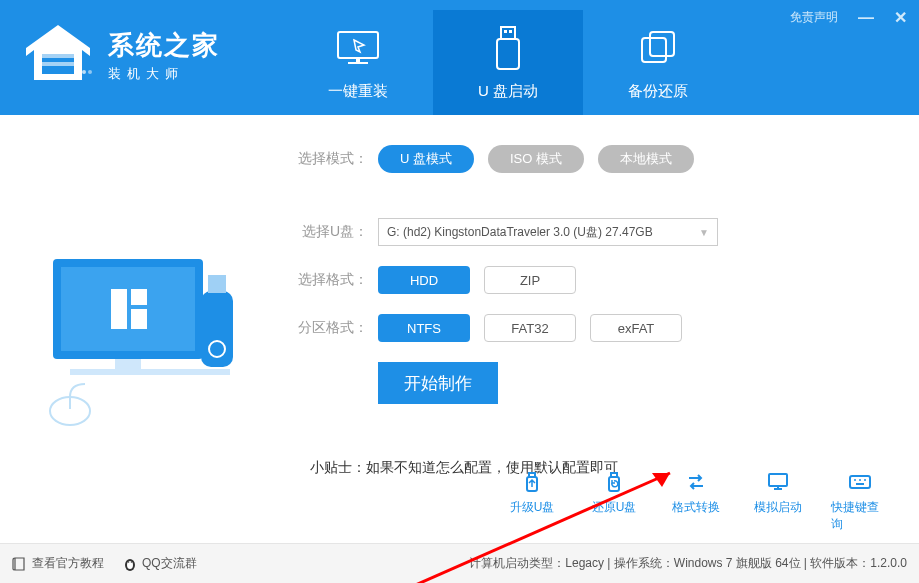  I want to click on footer-status: 计算机启动类型：Legacy | 操作系统：Windows 7 旗舰版 64位 …, so click(688, 564).